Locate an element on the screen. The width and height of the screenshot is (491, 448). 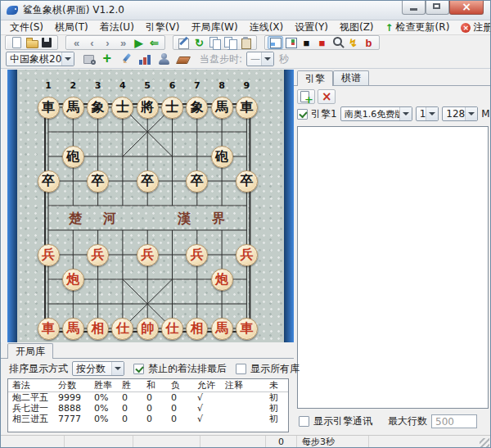
play-button: ▶ is located at coordinates (139, 43).